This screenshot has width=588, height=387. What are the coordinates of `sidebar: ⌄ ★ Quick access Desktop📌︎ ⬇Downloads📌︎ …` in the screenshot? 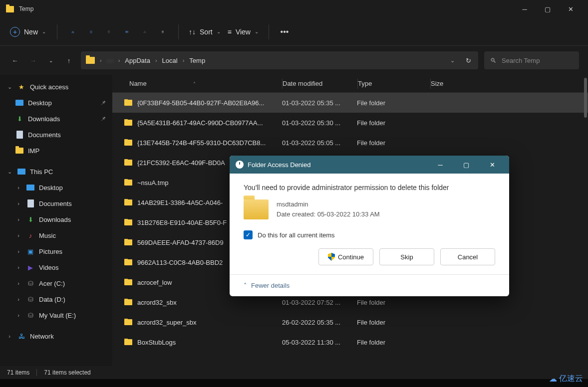 It's located at (56, 220).